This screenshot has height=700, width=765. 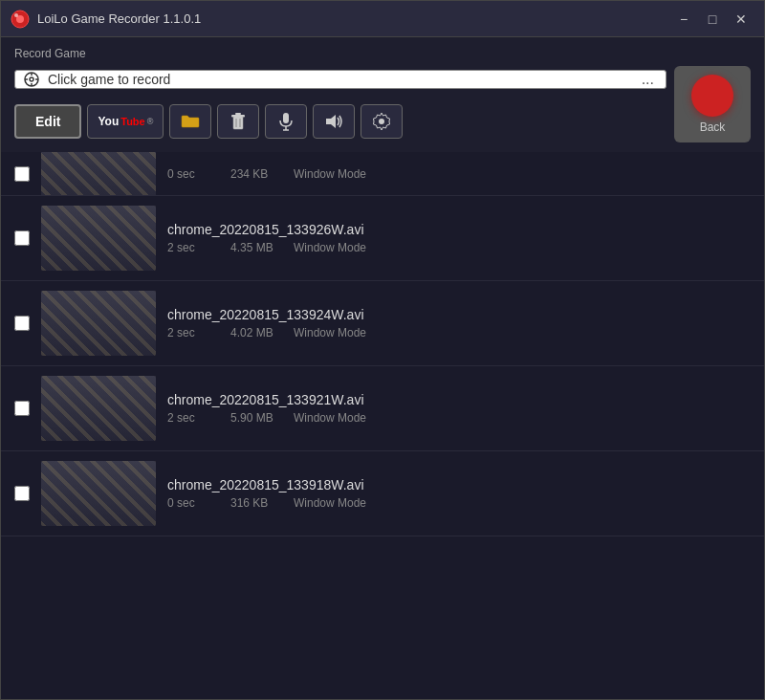 I want to click on game-select-box: Click game to record ..., so click(x=340, y=79).